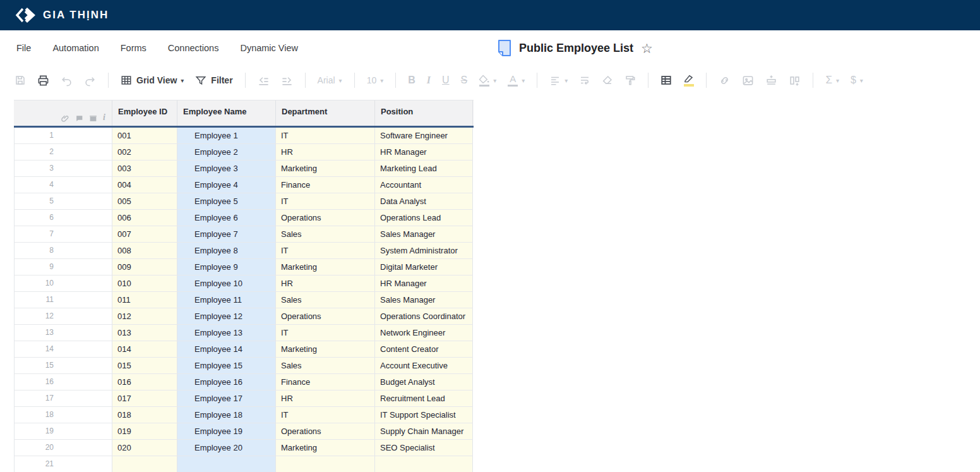  Describe the element at coordinates (446, 80) in the screenshot. I see `underline-button: U` at that location.